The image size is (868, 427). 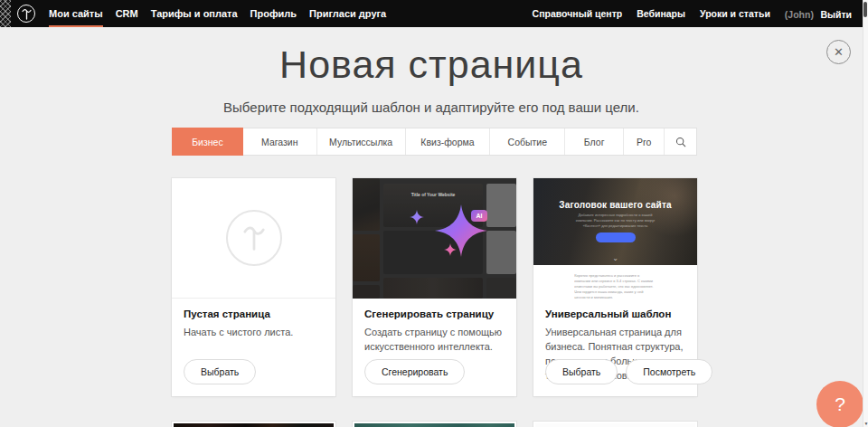 What do you see at coordinates (433, 195) in the screenshot?
I see `preview-site-title: Title of Your Website` at bounding box center [433, 195].